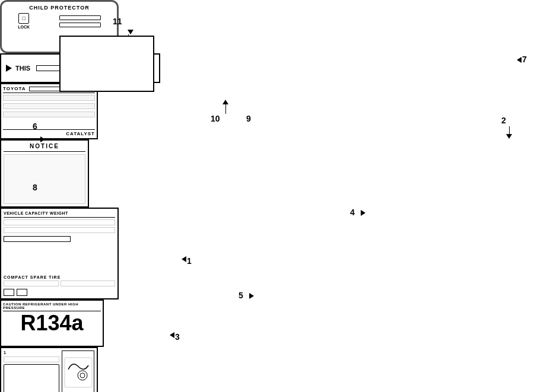 Image resolution: width=534 pixels, height=392 pixels. What do you see at coordinates (177, 337) in the screenshot?
I see `number-3-label: 3` at bounding box center [177, 337].